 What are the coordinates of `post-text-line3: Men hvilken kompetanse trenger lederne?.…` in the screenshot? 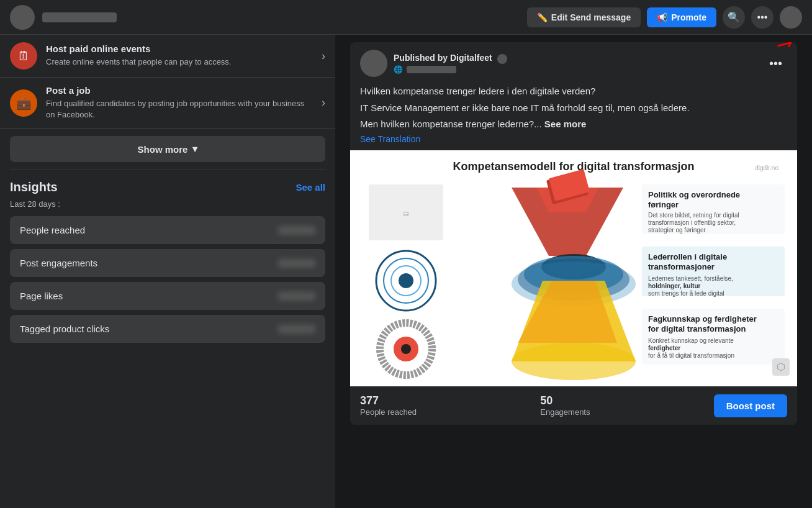 It's located at (574, 124).